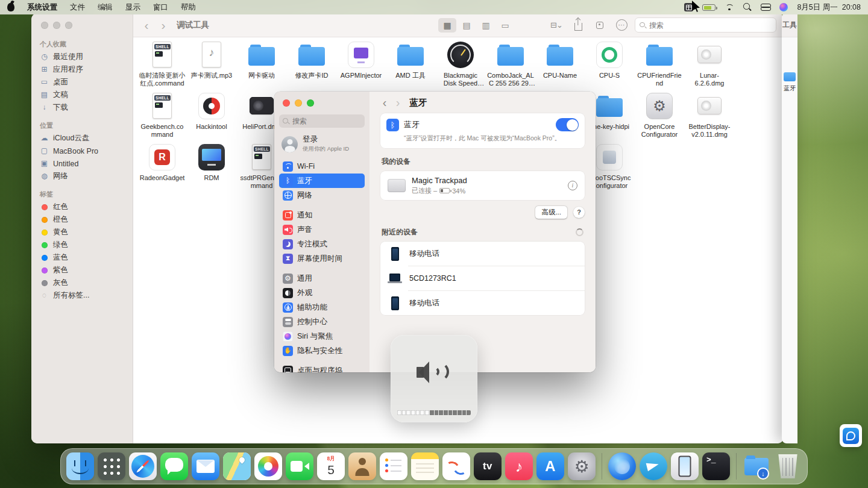  I want to click on file-item: CPUFriendFriend, so click(659, 64).